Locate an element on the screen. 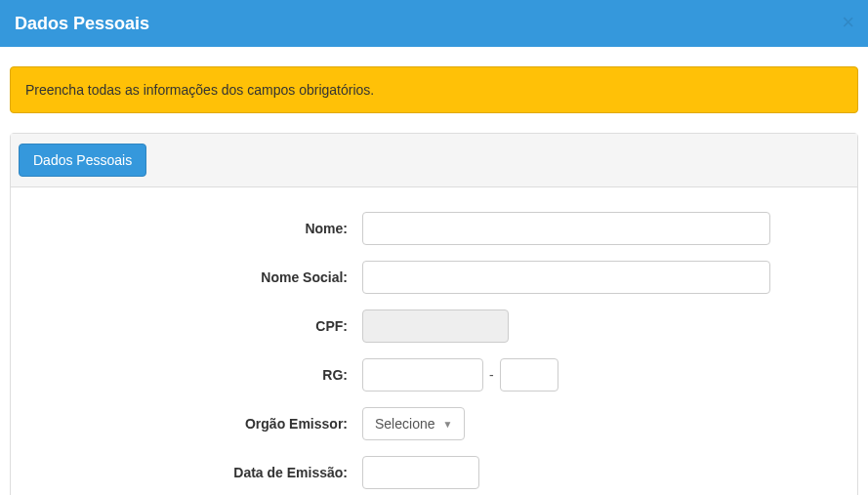  close-icon: × is located at coordinates (847, 22).